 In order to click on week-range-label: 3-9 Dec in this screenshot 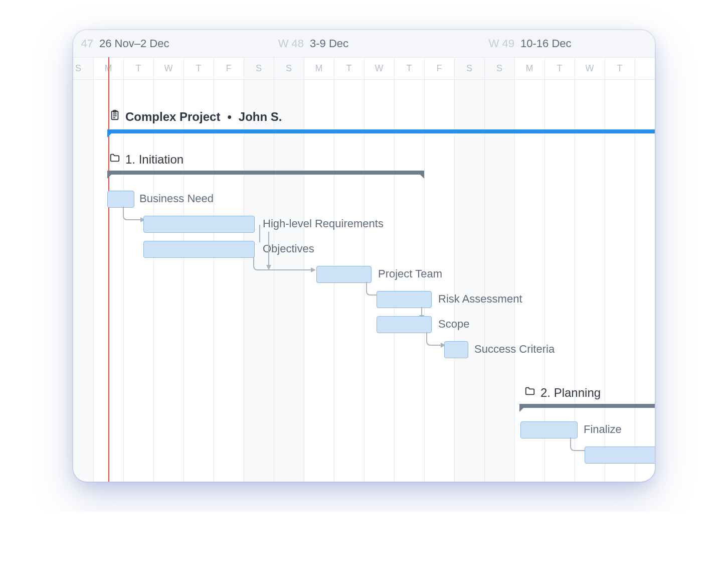, I will do `click(329, 43)`.